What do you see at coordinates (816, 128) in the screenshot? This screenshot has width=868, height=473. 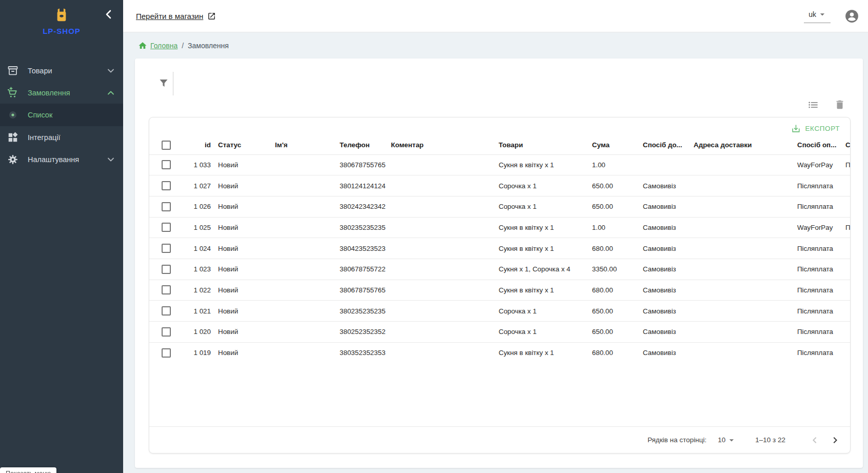 I see `export-button: ЕКСПОРТ` at bounding box center [816, 128].